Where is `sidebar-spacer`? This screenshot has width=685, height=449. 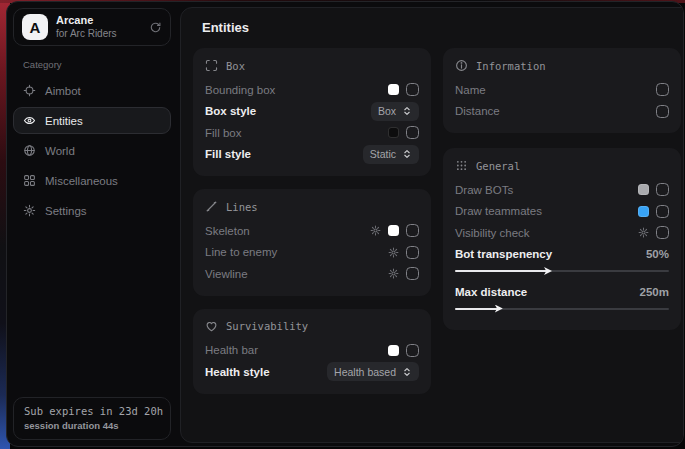 sidebar-spacer is located at coordinates (92, 310).